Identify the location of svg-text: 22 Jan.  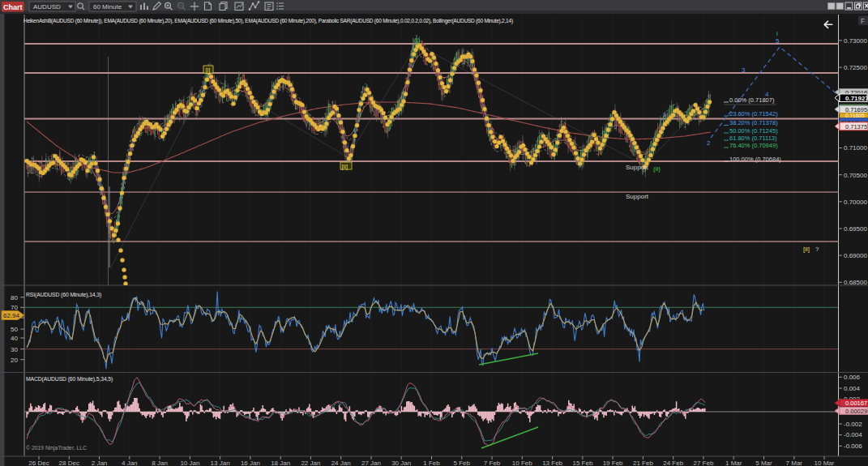
(310, 463).